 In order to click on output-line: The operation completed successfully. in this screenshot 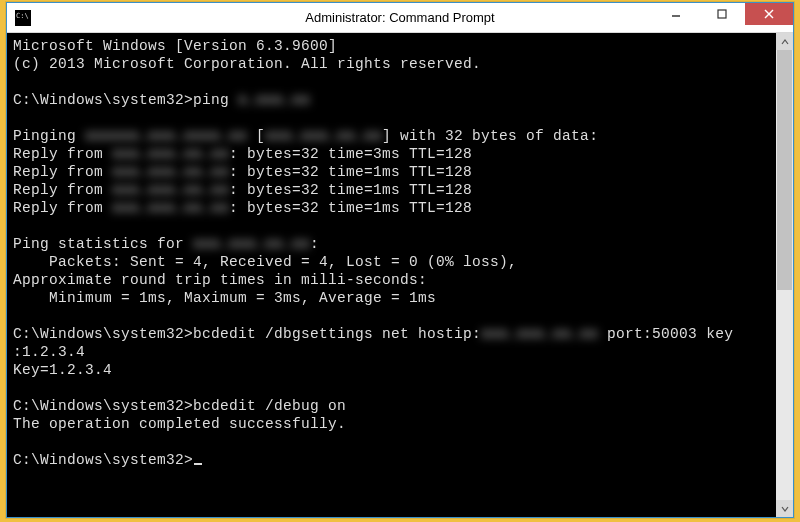, I will do `click(392, 424)`.